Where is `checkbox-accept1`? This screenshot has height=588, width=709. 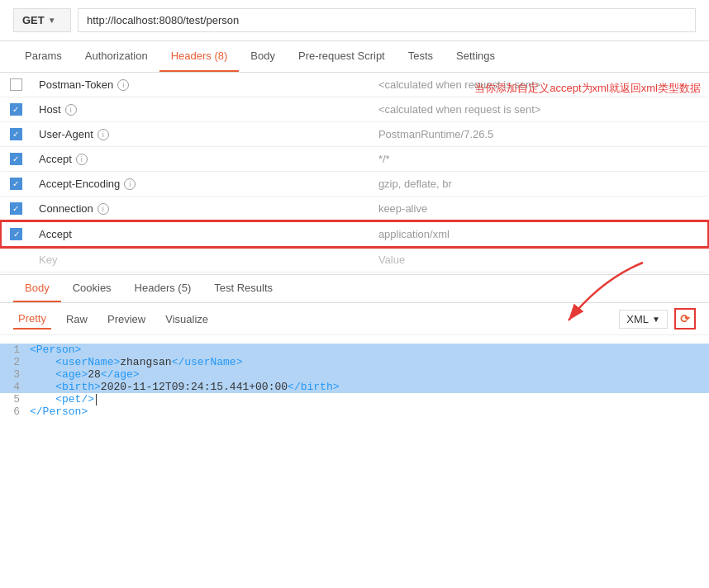 checkbox-accept1 is located at coordinates (17, 159).